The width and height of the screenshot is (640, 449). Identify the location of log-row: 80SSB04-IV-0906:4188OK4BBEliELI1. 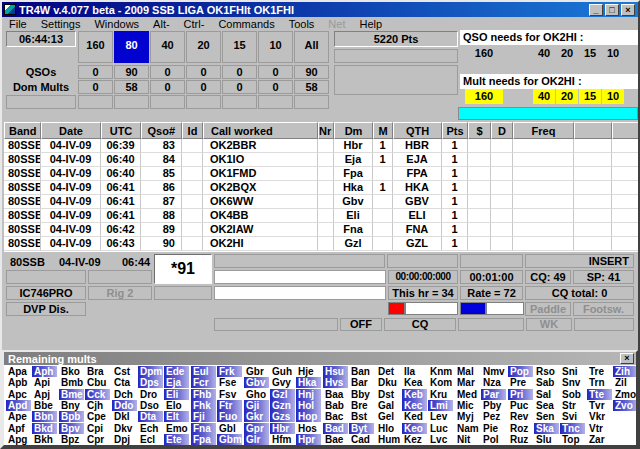
(321, 216).